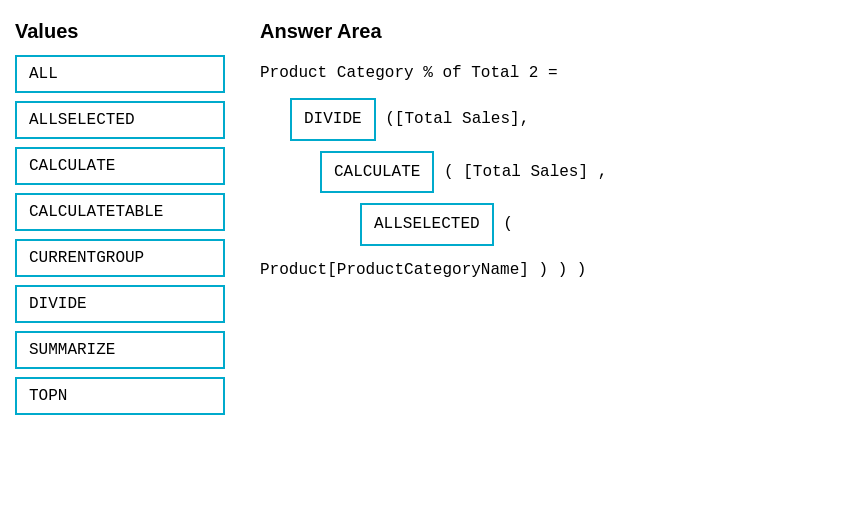  What do you see at coordinates (381, 120) in the screenshot?
I see `formula-line2-text` at bounding box center [381, 120].